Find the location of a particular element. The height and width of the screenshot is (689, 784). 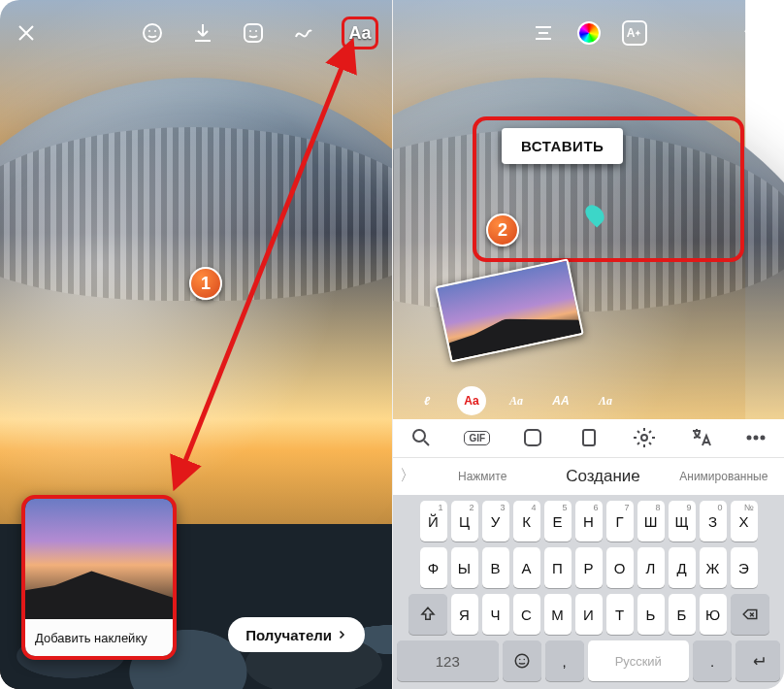

recipients-label: Получатели is located at coordinates (289, 635).